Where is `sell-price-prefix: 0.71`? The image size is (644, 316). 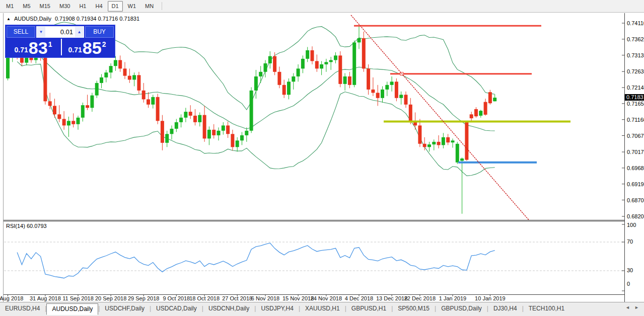 sell-price-prefix: 0.71 is located at coordinates (21, 50).